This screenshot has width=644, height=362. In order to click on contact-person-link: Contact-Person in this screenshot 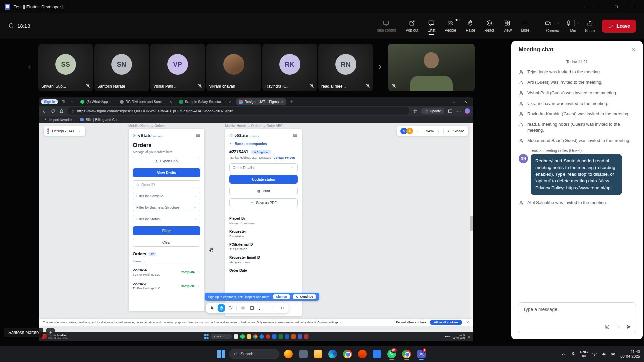, I will do `click(284, 158)`.